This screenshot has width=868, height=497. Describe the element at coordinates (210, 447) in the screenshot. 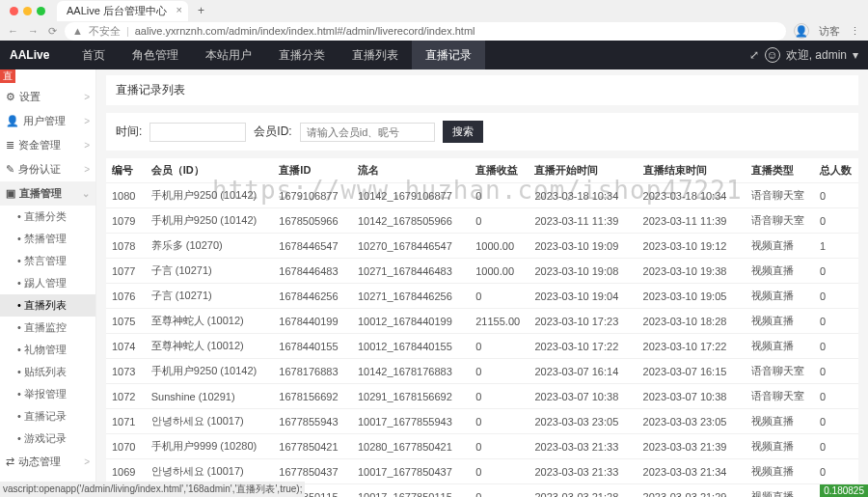

I see `cell: 手机用户9999 (10280)` at that location.